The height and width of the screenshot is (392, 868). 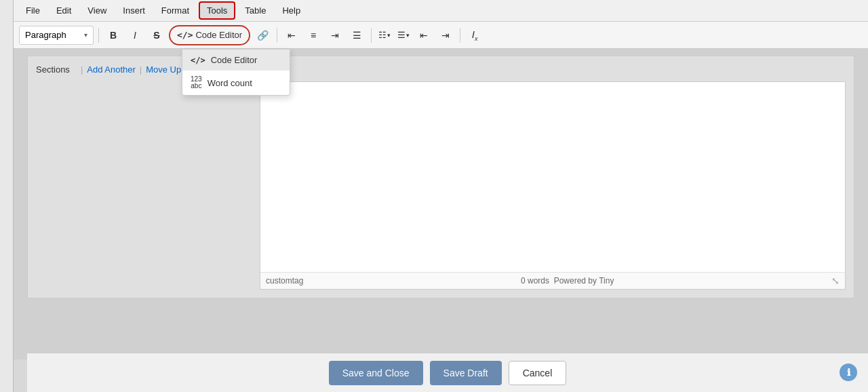 I want to click on paragraph-label: Paragraph, so click(x=46, y=35).